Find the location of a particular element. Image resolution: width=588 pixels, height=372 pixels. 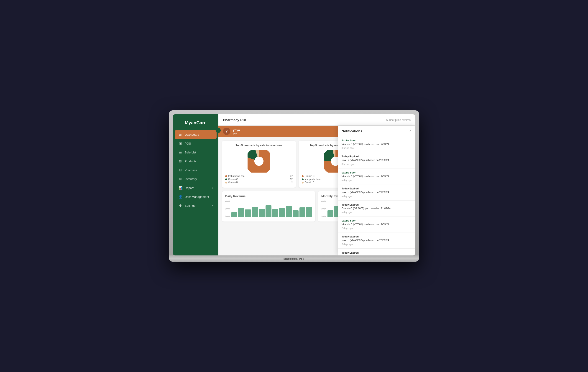

chart1-pie is located at coordinates (259, 161).